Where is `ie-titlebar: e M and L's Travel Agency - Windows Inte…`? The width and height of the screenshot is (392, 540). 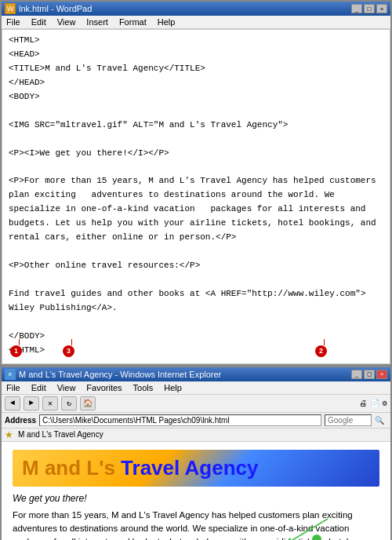
ie-titlebar: e M and L's Travel Agency - Windows Inte… is located at coordinates (196, 374).